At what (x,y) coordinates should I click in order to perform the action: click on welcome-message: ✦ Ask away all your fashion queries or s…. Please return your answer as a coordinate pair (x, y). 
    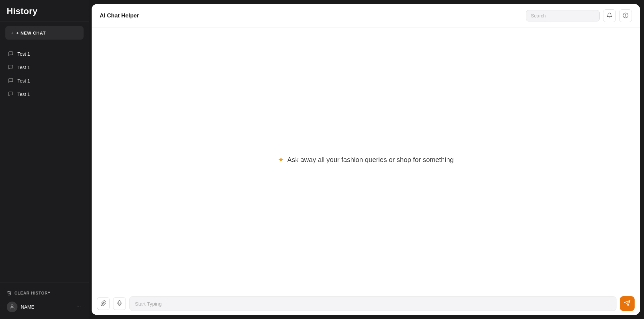
    Looking at the image, I should click on (366, 160).